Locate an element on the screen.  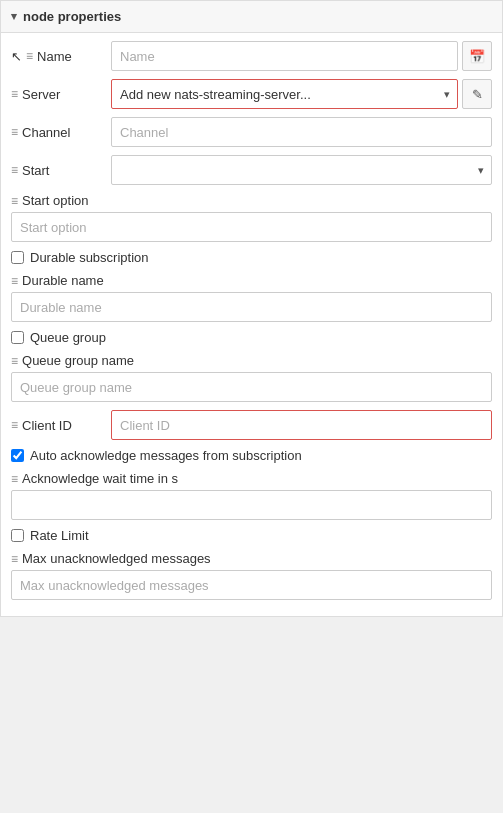
queue-group-row: Queue group is located at coordinates (252, 338).